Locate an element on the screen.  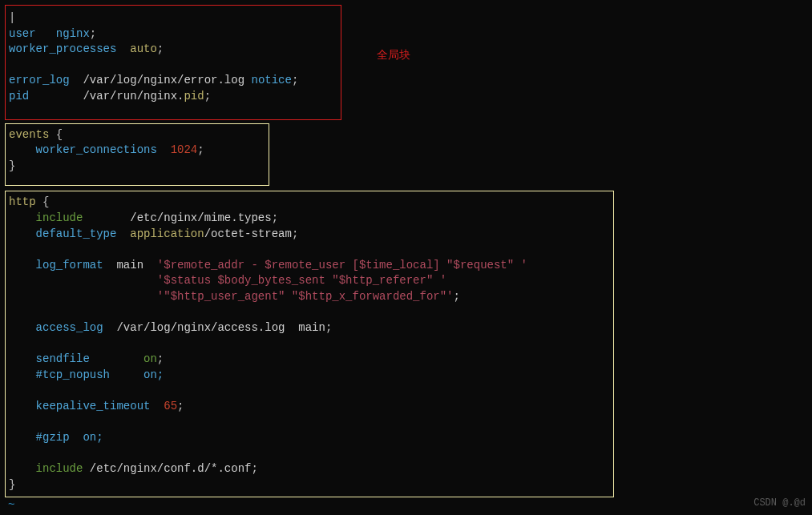
log-format-line-1: '$remote_addr - $remote_user [$time_loca… is located at coordinates (342, 265).